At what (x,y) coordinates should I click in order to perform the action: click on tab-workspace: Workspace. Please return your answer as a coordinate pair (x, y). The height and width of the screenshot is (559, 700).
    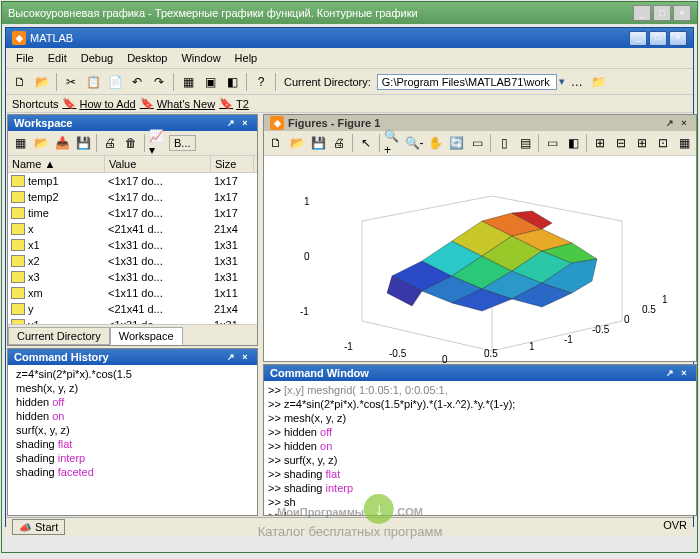
    Looking at the image, I should click on (146, 336).